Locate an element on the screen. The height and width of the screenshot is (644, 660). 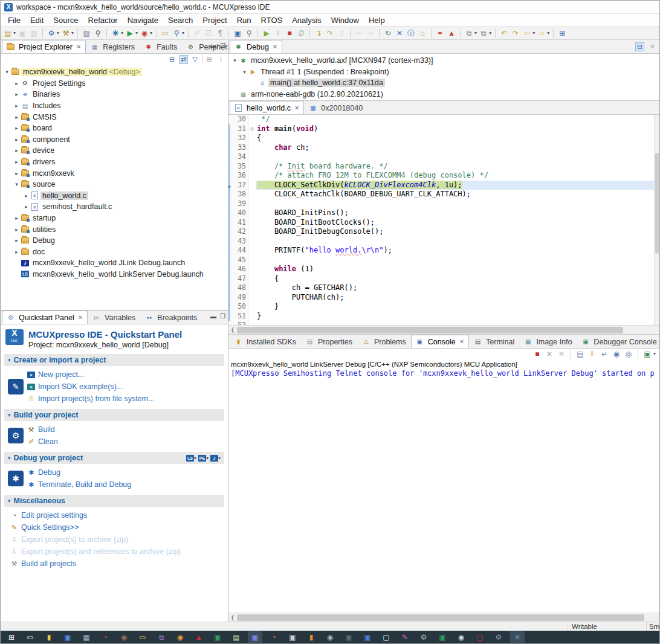
taskbar-steam-icon: ◉ is located at coordinates (461, 637).